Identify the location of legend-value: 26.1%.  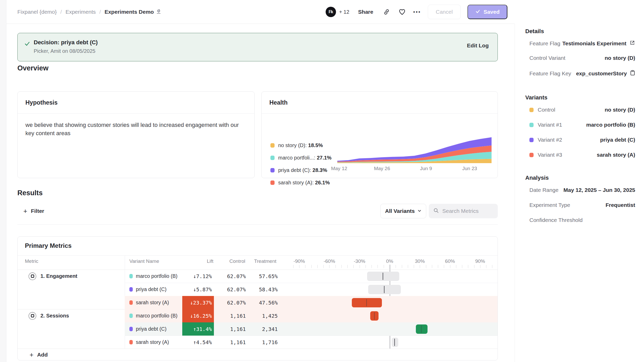
(323, 183).